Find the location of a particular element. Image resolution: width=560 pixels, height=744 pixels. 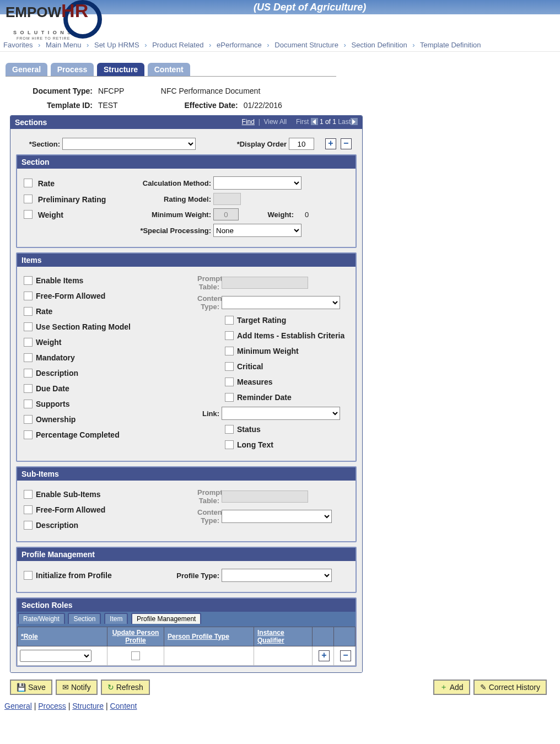

profile-type-select is located at coordinates (277, 575).